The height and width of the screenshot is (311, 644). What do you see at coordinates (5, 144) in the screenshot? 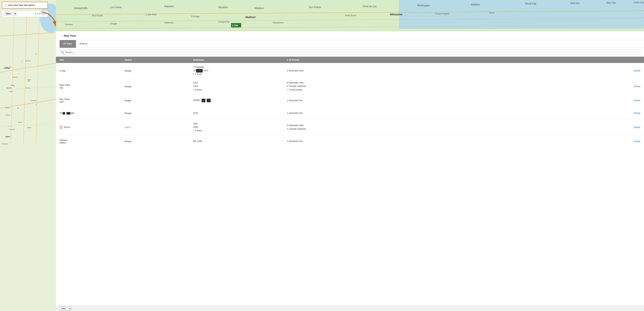
I see `svg-text: Hutchinson` at bounding box center [5, 144].